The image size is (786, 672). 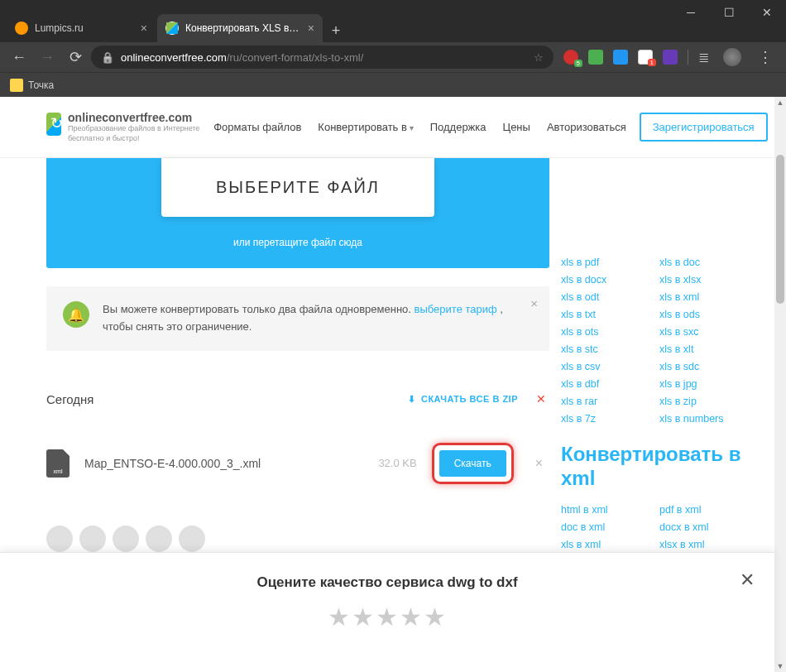 What do you see at coordinates (606, 527) in the screenshot?
I see `conversion-link: doc в xml` at bounding box center [606, 527].